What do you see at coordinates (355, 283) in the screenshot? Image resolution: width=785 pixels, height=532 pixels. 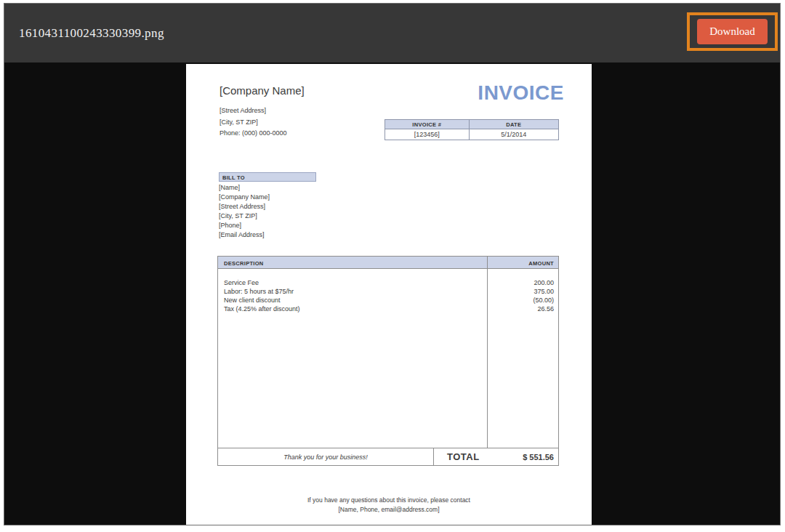 I see `item-description: Service Fee` at bounding box center [355, 283].